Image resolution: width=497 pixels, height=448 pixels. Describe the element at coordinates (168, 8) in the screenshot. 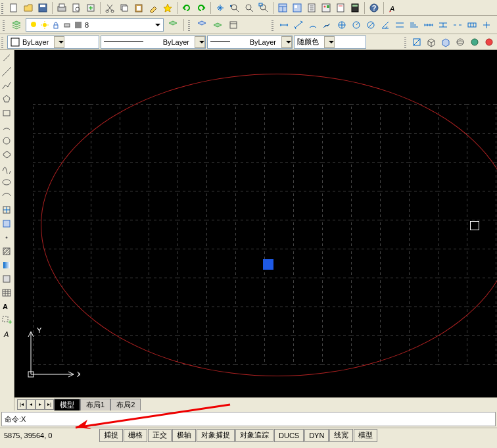

I see `action-icon` at that location.